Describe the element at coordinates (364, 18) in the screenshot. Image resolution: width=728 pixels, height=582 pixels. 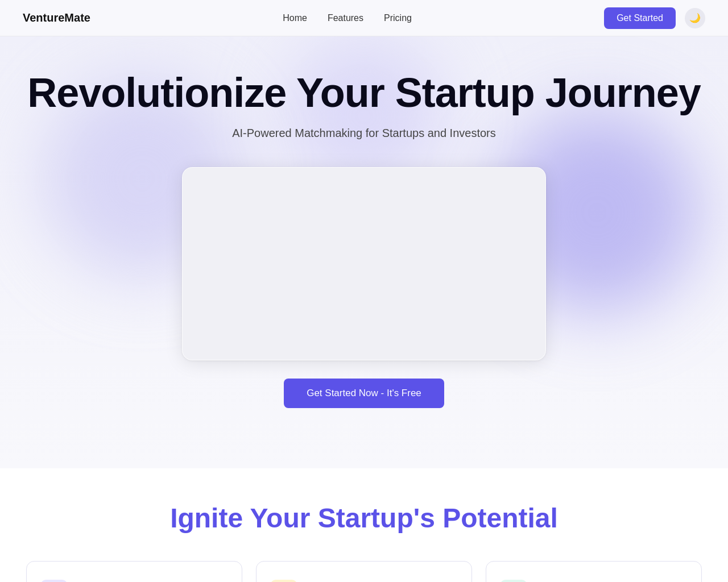
I see `navbar: VentureMate Home Features Pricing Get St…` at that location.